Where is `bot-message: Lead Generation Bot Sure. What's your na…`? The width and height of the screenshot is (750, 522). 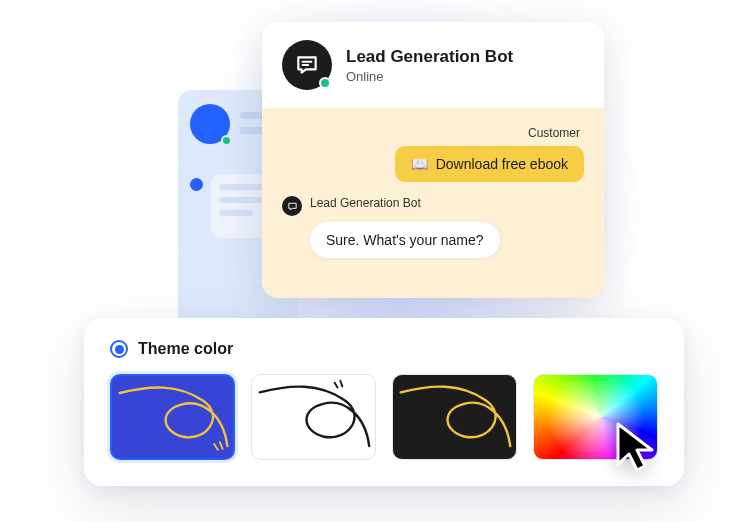 bot-message: Lead Generation Bot Sure. What's your na… is located at coordinates (433, 227).